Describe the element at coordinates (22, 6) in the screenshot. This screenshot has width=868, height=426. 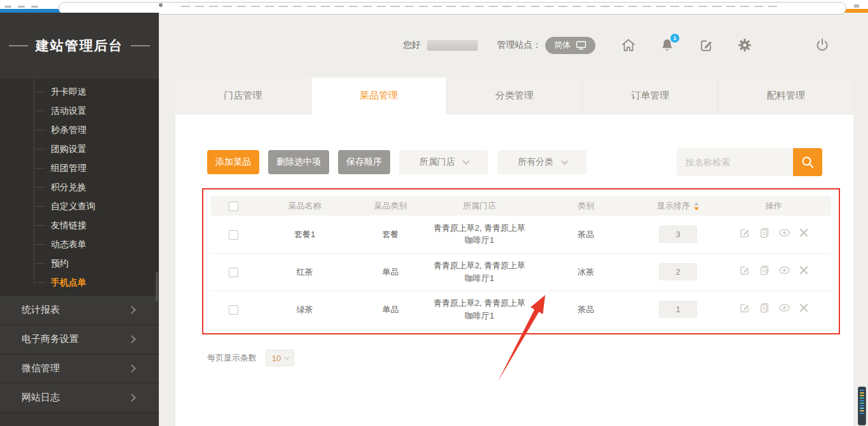
I see `browser-forward-icon` at that location.